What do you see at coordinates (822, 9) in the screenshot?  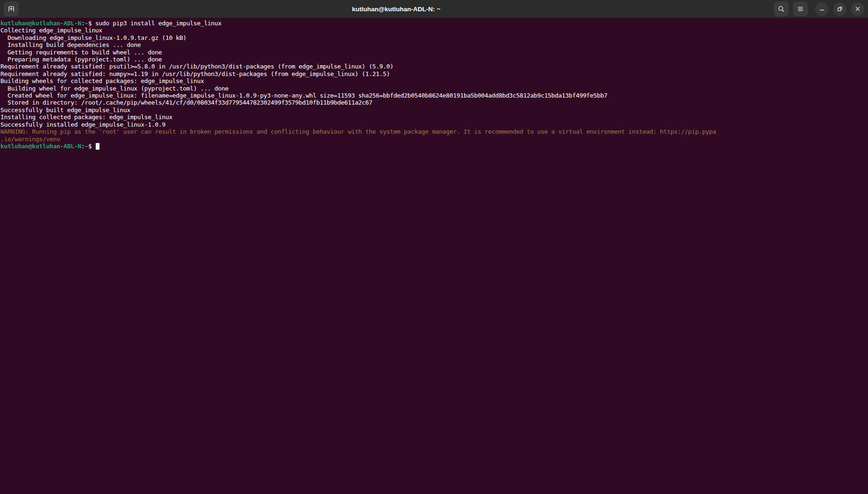 I see `minimize-icon` at bounding box center [822, 9].